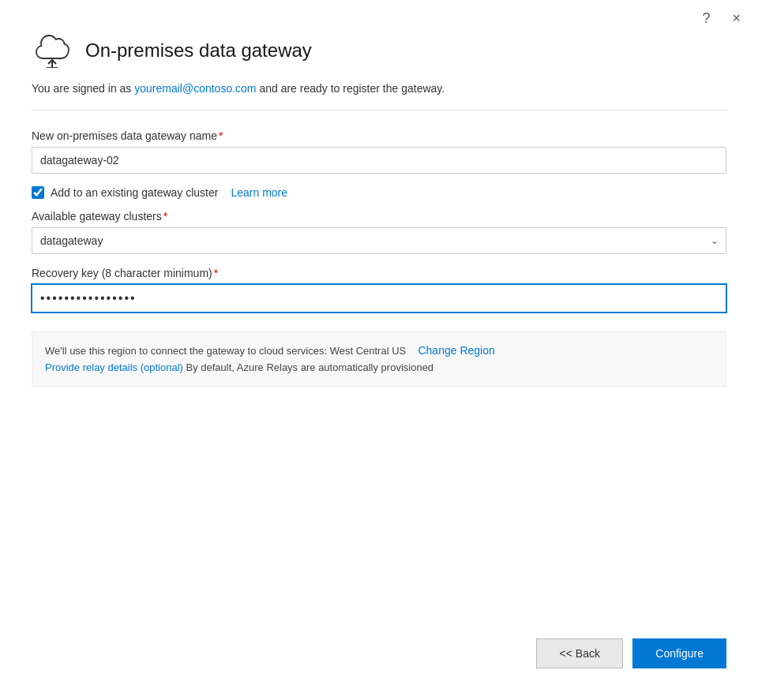 The height and width of the screenshot is (700, 758). What do you see at coordinates (379, 110) in the screenshot?
I see `section-divider` at bounding box center [379, 110].